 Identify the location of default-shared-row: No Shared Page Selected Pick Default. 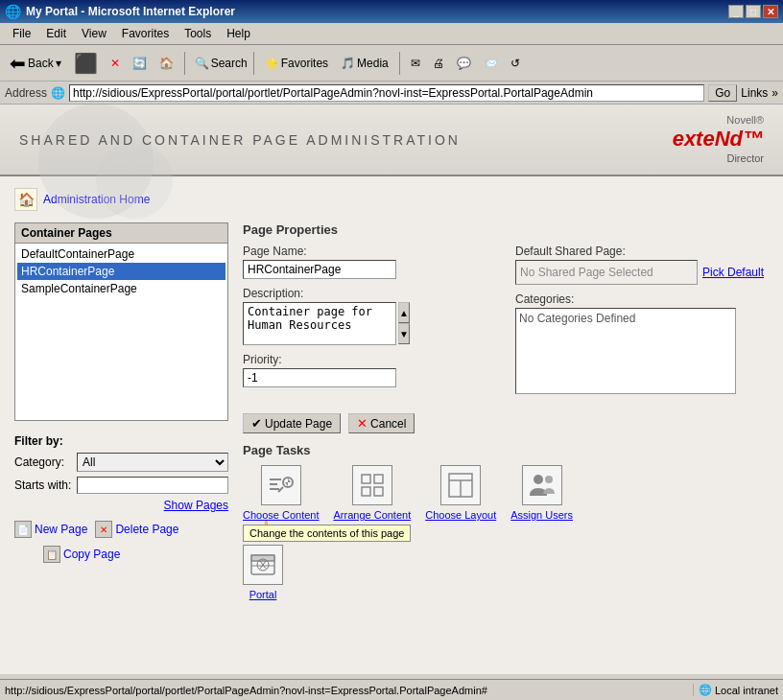
(642, 272).